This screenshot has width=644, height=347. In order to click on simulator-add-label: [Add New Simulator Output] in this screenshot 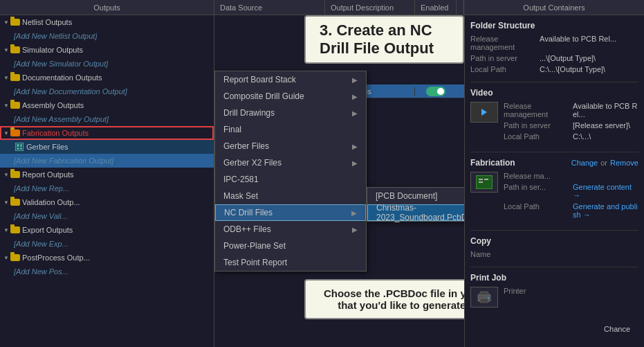, I will do `click(61, 64)`.